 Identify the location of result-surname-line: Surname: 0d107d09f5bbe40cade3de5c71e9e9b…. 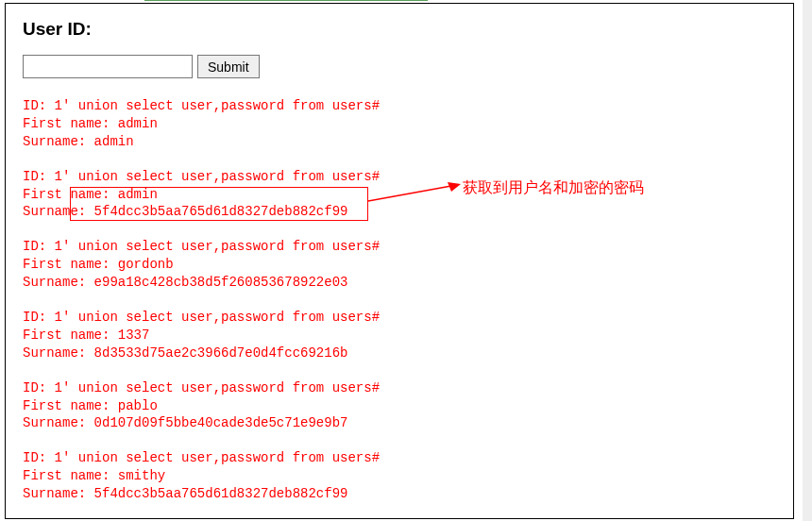
(399, 423).